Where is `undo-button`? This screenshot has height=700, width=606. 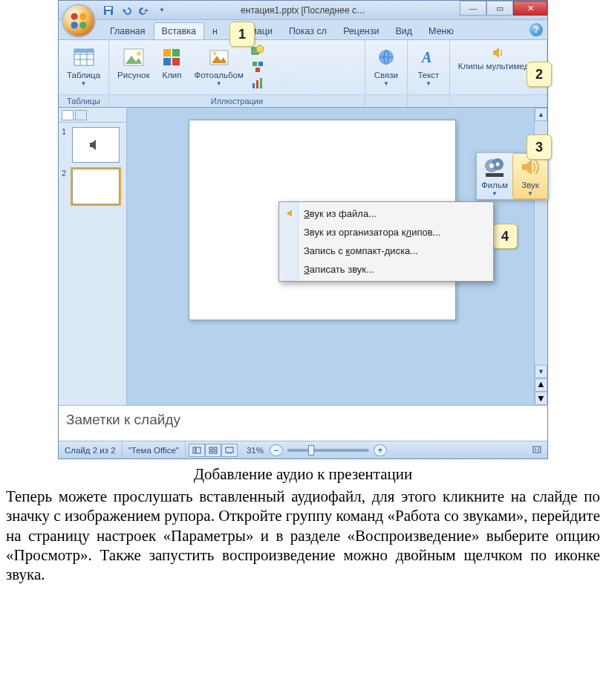 undo-button is located at coordinates (126, 10).